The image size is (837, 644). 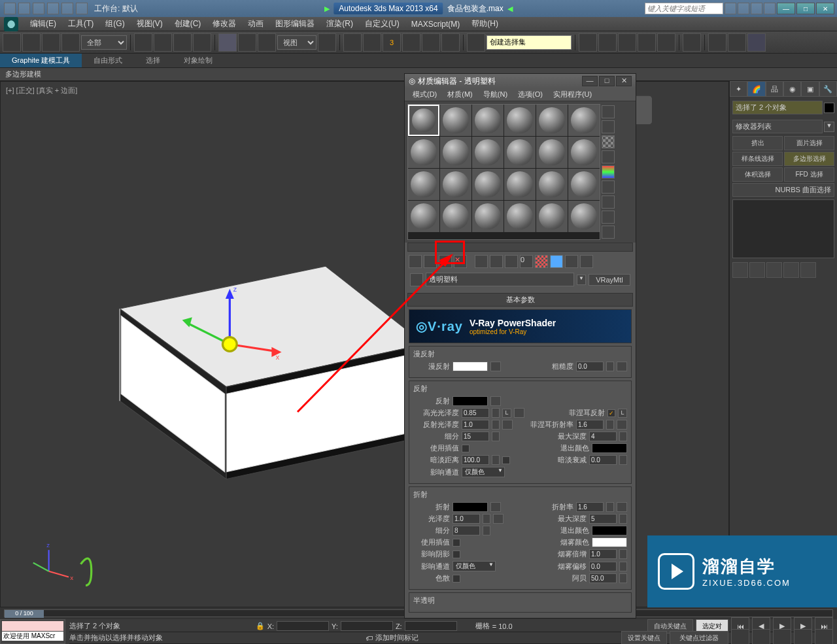 I want to click on menu-edit: 编辑(E), so click(x=43, y=24).